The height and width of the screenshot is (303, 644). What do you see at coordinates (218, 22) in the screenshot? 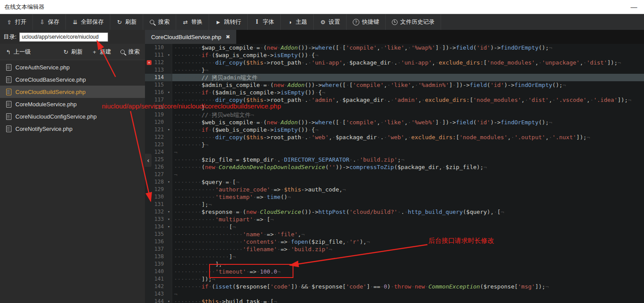
I see `goto-line-icon: ►` at bounding box center [218, 22].